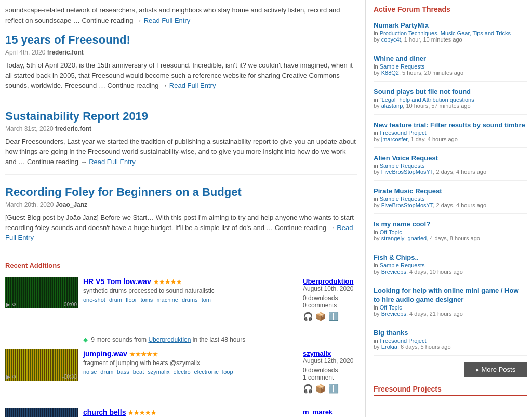 The image size is (532, 417). What do you see at coordinates (192, 363) in the screenshot?
I see `sound-desc: fragment of jumping with beats @szymalix` at bounding box center [192, 363].